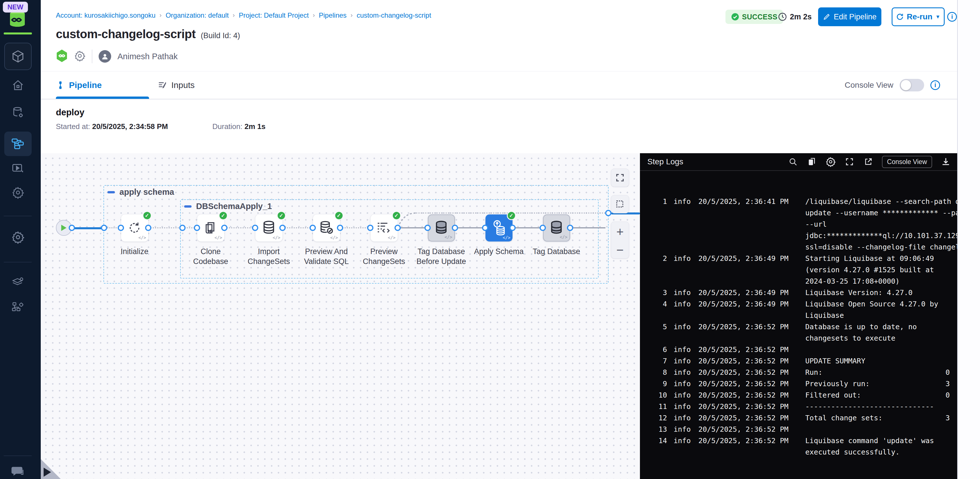 This screenshot has height=479, width=980. What do you see at coordinates (332, 15) in the screenshot?
I see `breadcrumb-item: Pipelines` at bounding box center [332, 15].